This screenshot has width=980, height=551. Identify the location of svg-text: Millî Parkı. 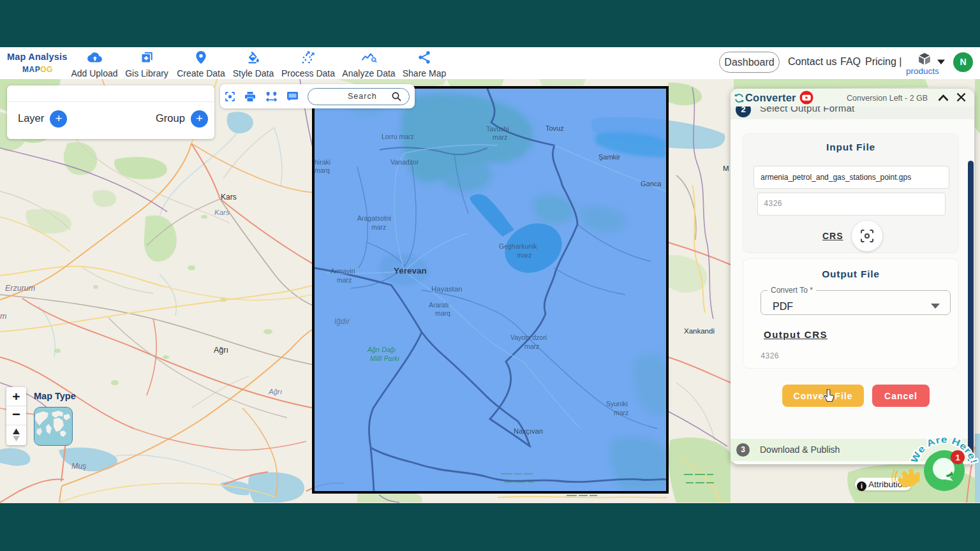
(385, 358).